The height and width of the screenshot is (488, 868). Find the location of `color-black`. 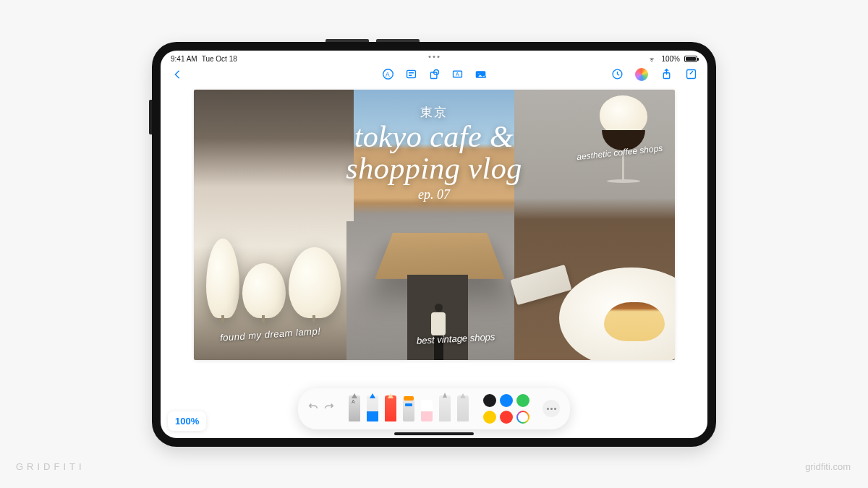

color-black is located at coordinates (490, 401).